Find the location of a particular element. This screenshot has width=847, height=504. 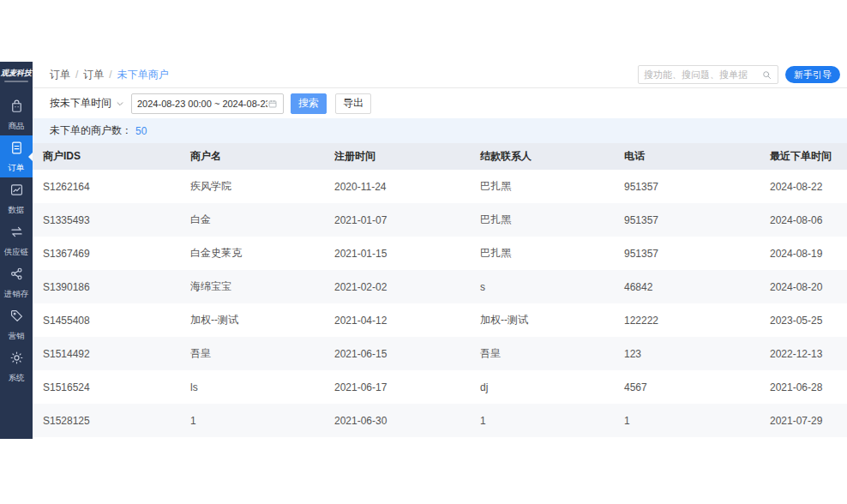

cell-merchant-id: S1514492 is located at coordinates (106, 353).